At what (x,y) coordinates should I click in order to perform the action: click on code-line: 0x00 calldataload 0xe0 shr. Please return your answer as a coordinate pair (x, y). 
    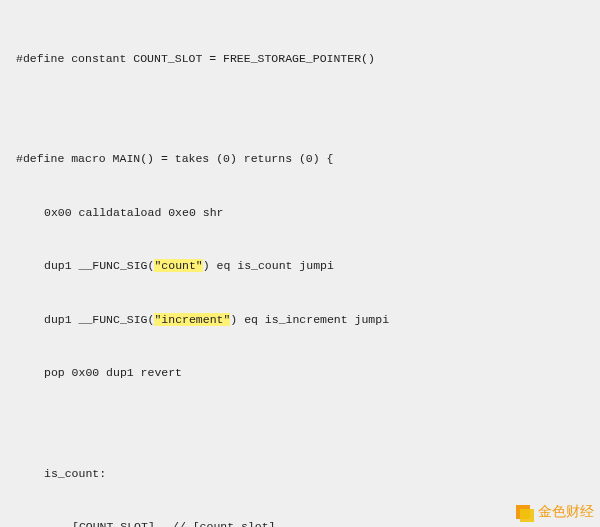
    Looking at the image, I should click on (300, 213).